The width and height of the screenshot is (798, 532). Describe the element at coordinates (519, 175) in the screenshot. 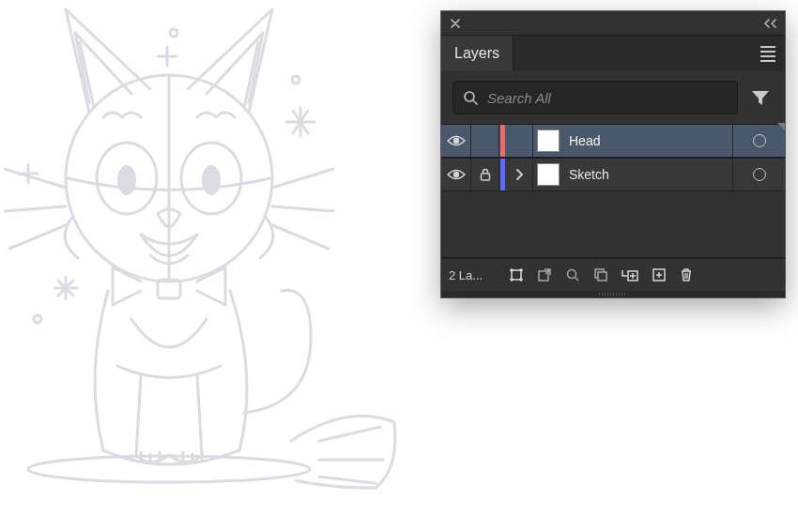

I see `chevron-right-icon` at that location.